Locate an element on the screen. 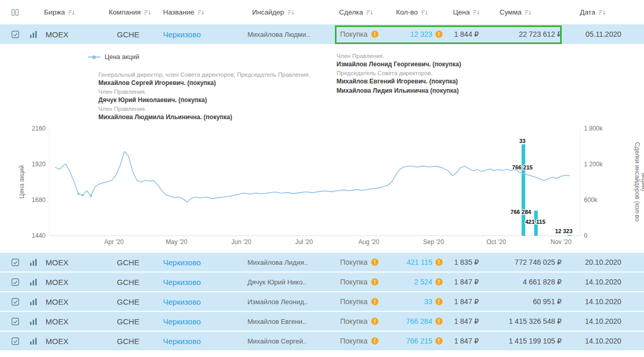 This screenshot has width=644, height=357. column-header-label: Сумма is located at coordinates (510, 12).